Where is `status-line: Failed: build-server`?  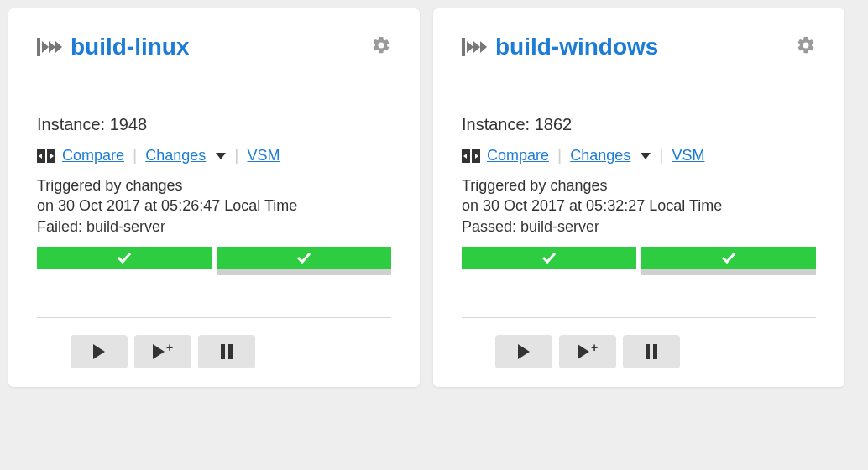
status-line: Failed: build-server is located at coordinates (214, 227).